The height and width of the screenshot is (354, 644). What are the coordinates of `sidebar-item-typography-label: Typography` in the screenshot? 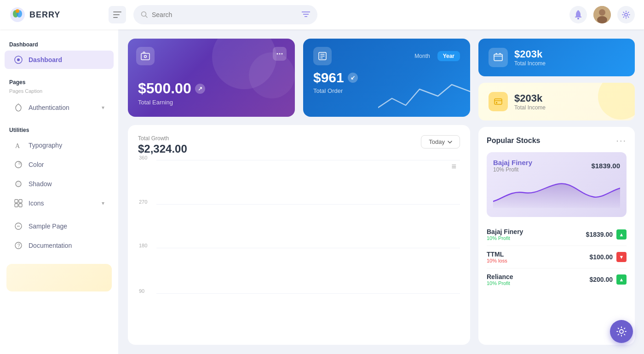 It's located at (45, 145).